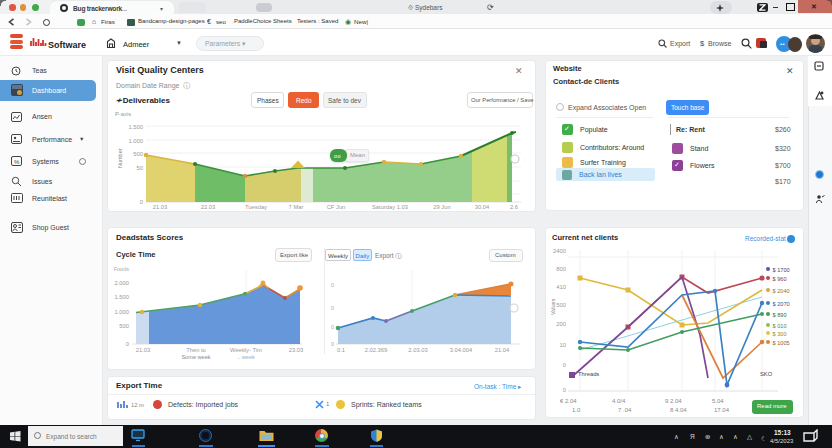 This screenshot has width=832, height=448. Describe the element at coordinates (462, 350) in the screenshot. I see `svg-text: 3.04.004` at that location.